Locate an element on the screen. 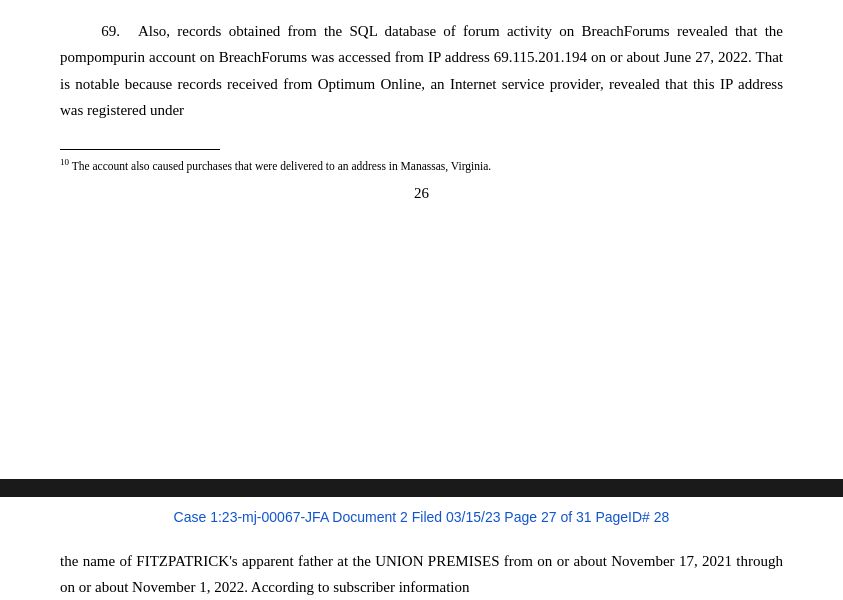  paragraph-number: 69. is located at coordinates (90, 31).